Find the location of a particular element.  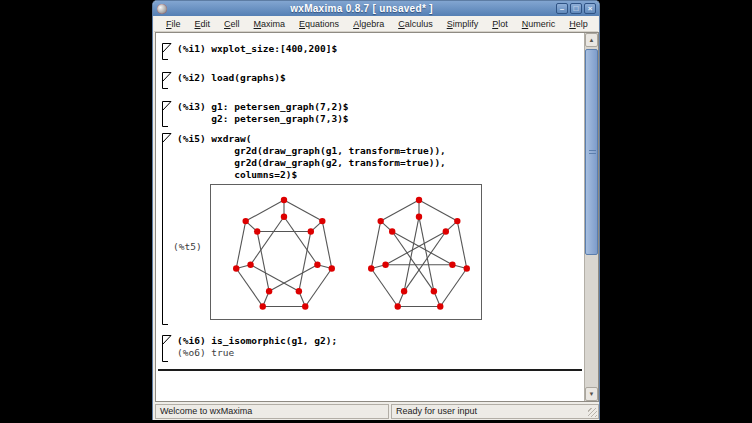

maximize-button: □ is located at coordinates (576, 8).